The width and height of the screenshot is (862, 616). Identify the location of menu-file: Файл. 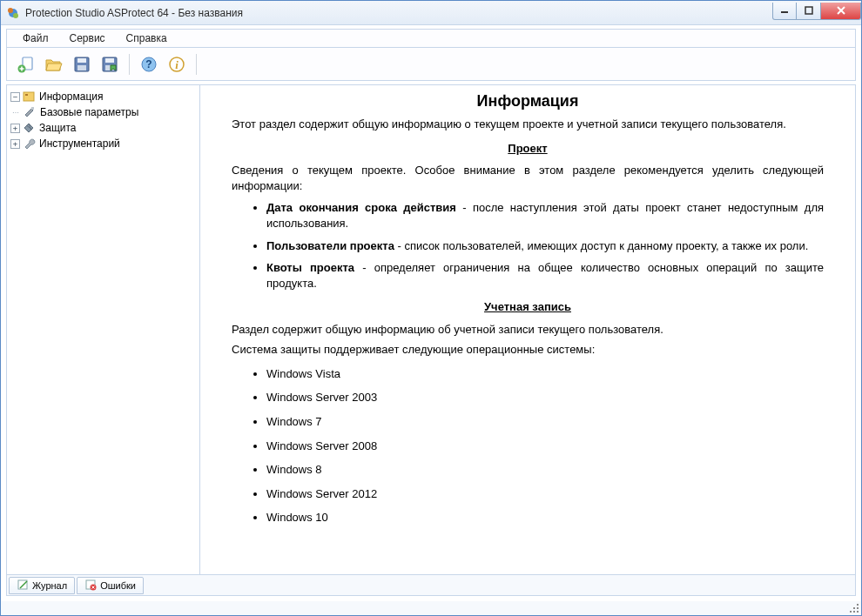
(36, 38).